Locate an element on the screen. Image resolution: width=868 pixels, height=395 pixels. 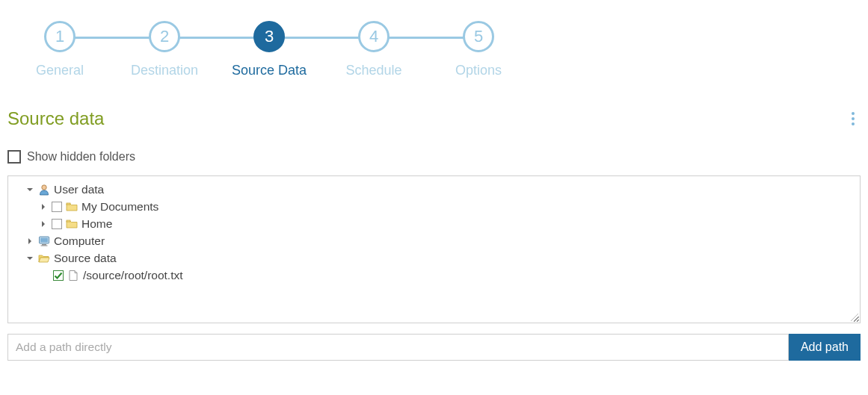
step-number-badge: 4 is located at coordinates (374, 37).